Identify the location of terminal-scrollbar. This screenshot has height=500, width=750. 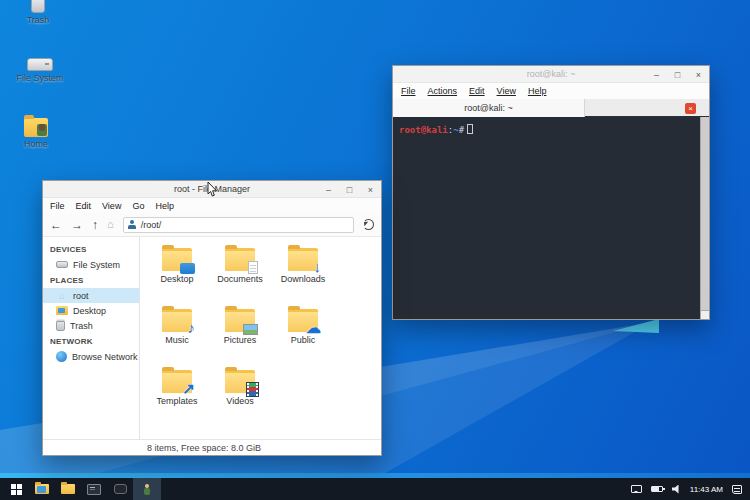
(704, 218).